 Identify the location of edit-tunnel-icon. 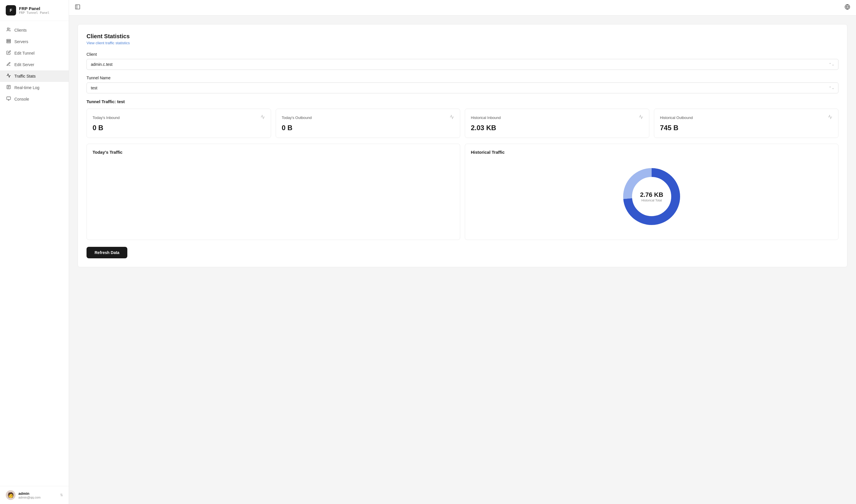
(9, 53).